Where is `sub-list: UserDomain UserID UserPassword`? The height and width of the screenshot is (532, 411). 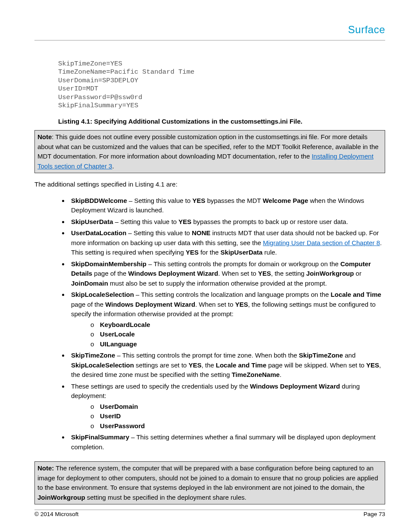
sub-list: UserDomain UserID UserPassword is located at coordinates (238, 417).